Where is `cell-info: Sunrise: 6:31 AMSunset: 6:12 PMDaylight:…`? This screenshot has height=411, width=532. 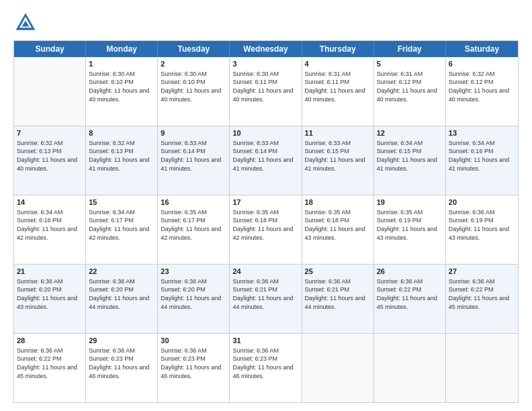
cell-info: Sunrise: 6:31 AMSunset: 6:12 PMDaylight:… is located at coordinates (410, 87).